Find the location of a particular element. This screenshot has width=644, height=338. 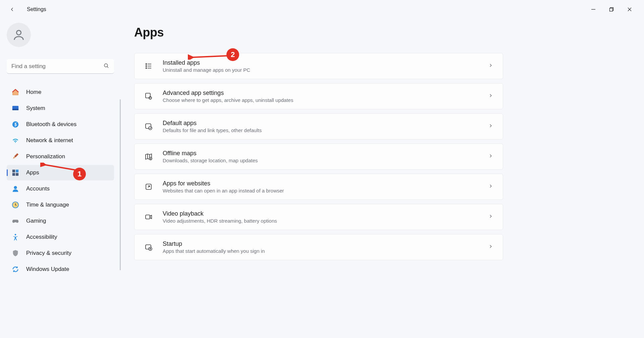

card-video-playback: Video playback Video adjustments, HDR st… is located at coordinates (319, 217).